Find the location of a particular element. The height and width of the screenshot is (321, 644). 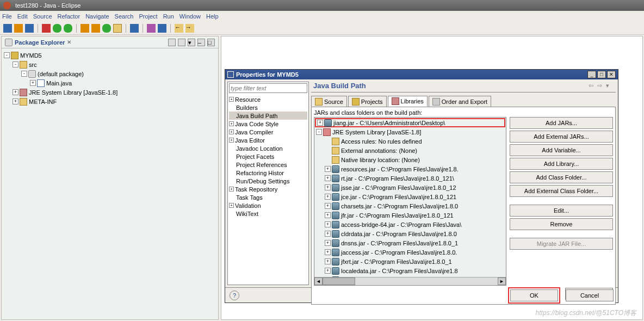

jar-entry: +cldrdata.jar - C:\Program Files\Java\jr… is located at coordinates (410, 234).